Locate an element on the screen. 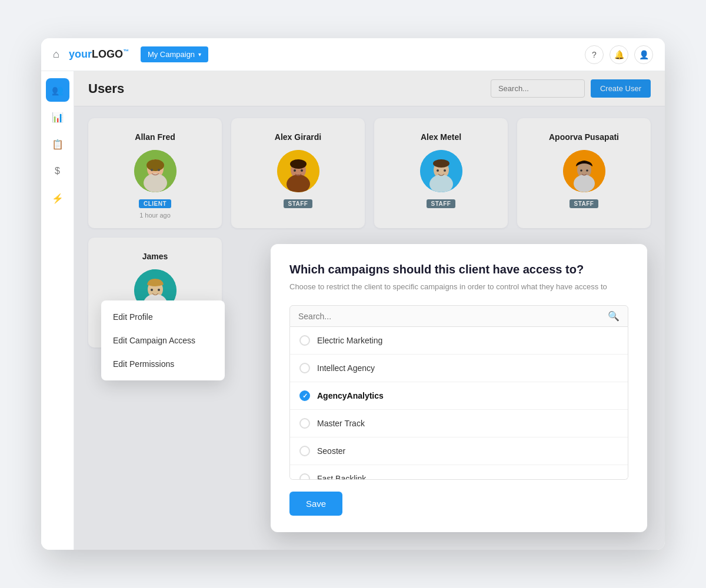  billing-icon: $ is located at coordinates (58, 171).